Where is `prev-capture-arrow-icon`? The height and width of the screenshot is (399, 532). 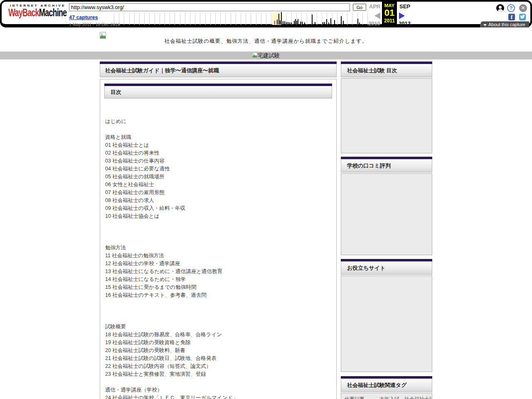
prev-capture-arrow-icon is located at coordinates (377, 16).